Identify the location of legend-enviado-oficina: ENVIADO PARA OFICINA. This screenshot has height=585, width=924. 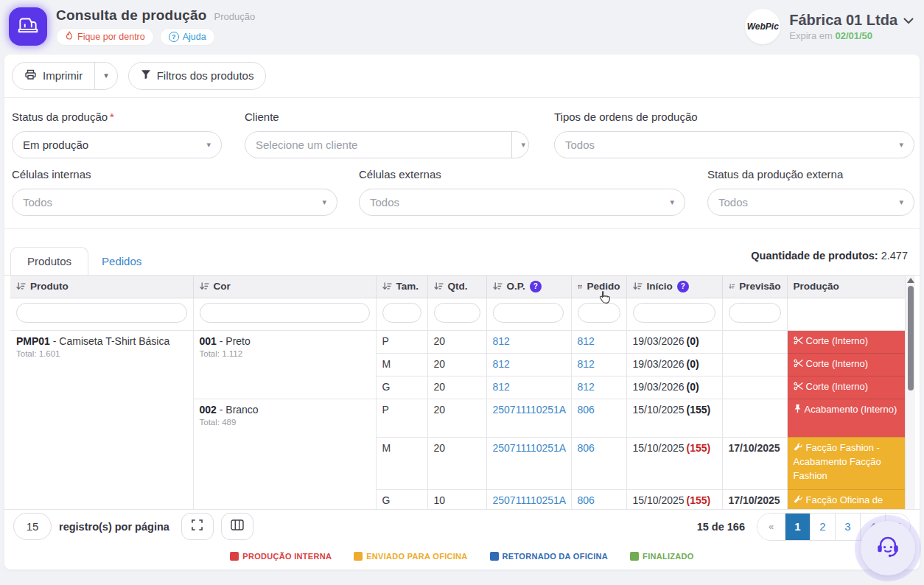
(410, 556).